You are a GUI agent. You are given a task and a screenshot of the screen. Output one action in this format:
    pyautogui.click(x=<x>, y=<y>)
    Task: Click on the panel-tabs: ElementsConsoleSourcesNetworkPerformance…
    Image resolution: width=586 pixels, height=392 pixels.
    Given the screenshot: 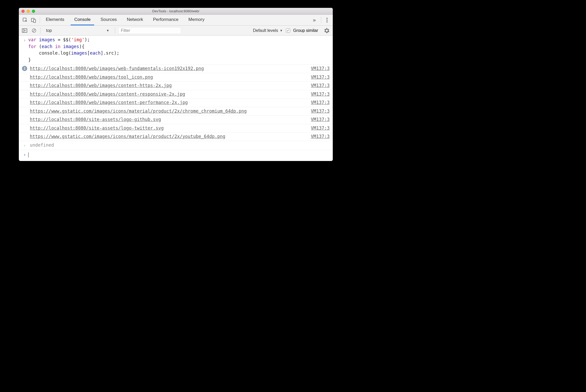 What is the action you would take?
    pyautogui.click(x=176, y=20)
    